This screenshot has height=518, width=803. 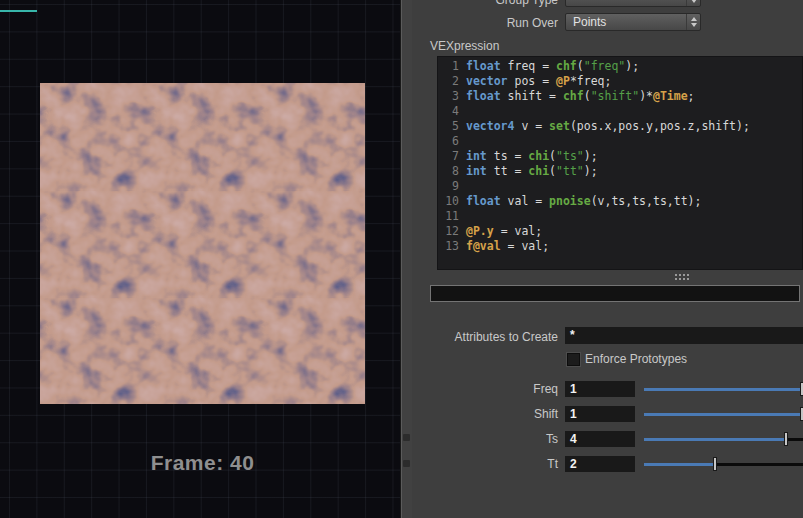 I want to click on run-over-dropdown: Points, so click(x=633, y=22).